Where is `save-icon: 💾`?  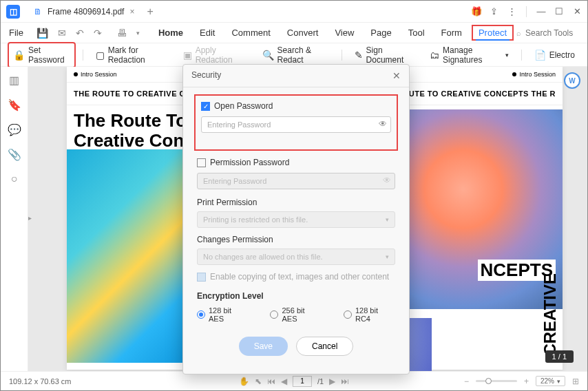
save-icon: 💾 is located at coordinates (43, 33).